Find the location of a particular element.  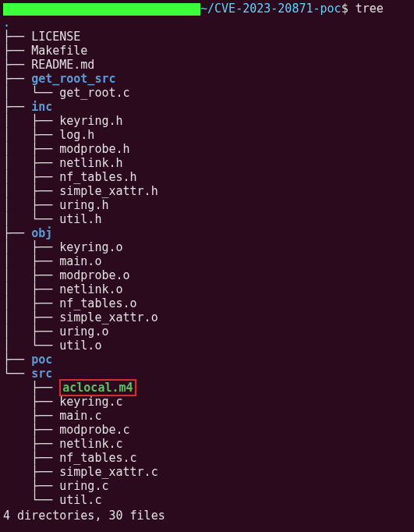

file-name: nf_tables.h is located at coordinates (98, 177).